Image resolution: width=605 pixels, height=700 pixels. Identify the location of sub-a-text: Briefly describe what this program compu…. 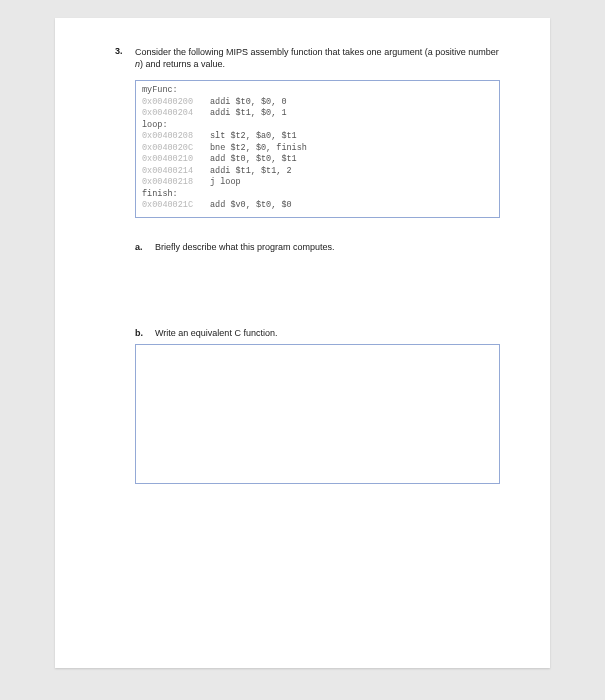
(245, 247).